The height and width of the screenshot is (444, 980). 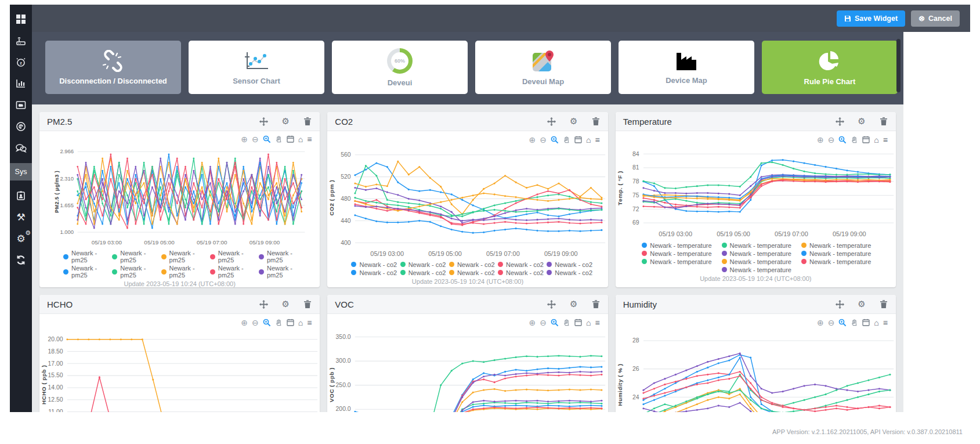 I want to click on openid-icon, so click(x=21, y=127).